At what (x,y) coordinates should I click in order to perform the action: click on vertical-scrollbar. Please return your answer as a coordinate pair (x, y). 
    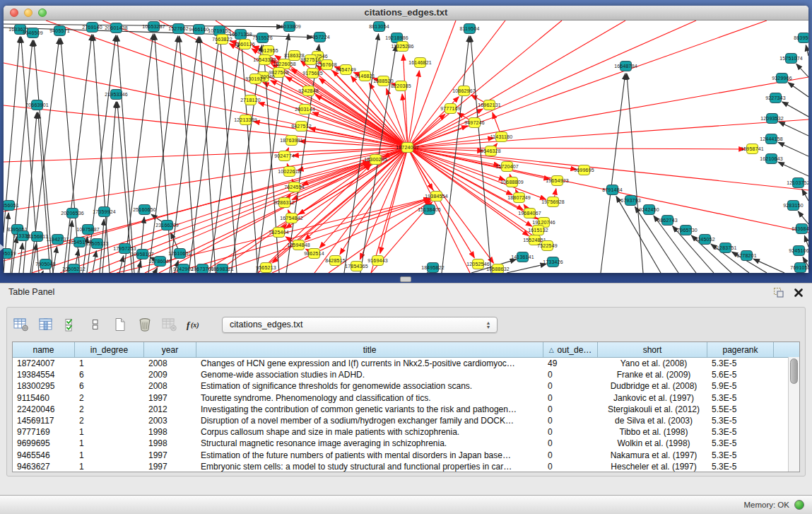
    Looking at the image, I should click on (794, 414).